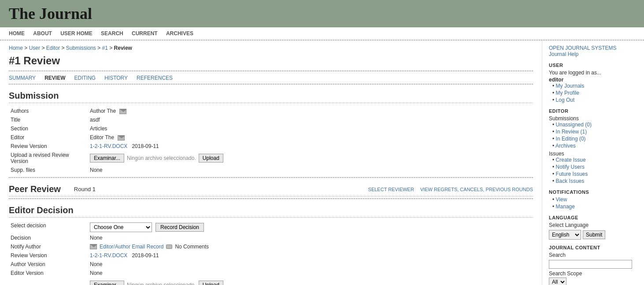 This screenshot has width=644, height=285. Describe the element at coordinates (48, 264) in the screenshot. I see `author-version-label: Author Version` at that location.